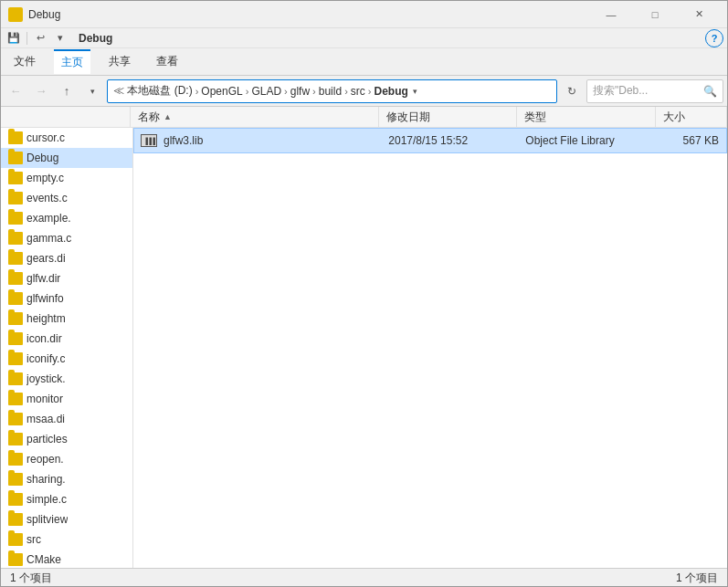  I want to click on sidebar-item-label: CMake, so click(44, 560).